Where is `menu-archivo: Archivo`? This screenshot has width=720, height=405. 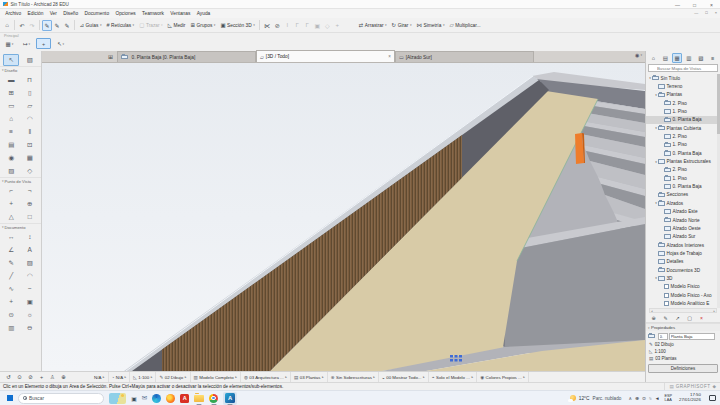
menu-archivo: Archivo is located at coordinates (13, 14).